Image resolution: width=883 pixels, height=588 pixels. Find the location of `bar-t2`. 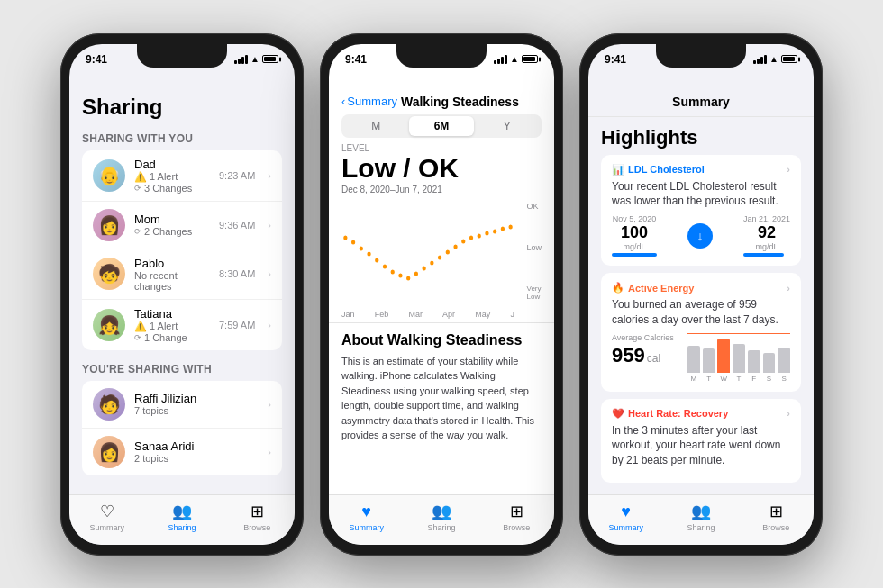

bar-t2 is located at coordinates (739, 358).